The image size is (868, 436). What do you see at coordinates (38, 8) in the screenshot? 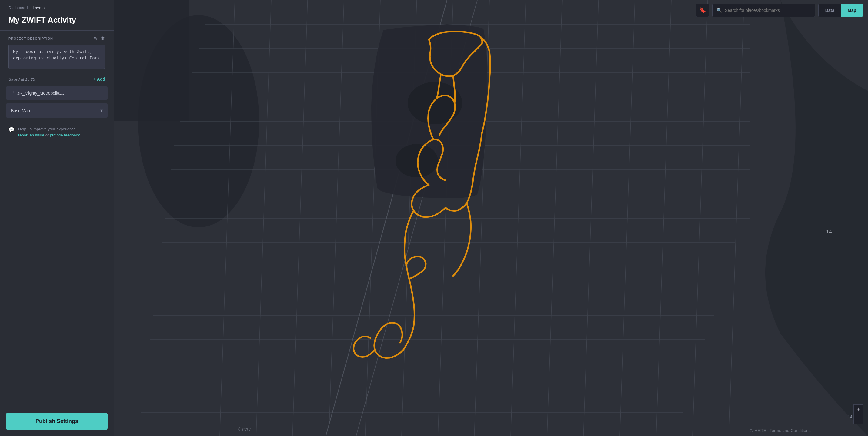
I see `breadcrumb-current: Layers` at bounding box center [38, 8].